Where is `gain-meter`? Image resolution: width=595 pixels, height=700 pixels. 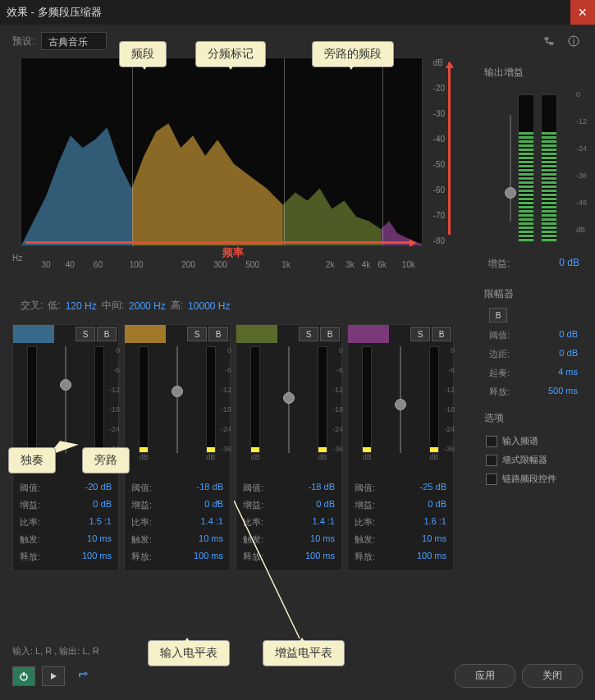
gain-meter is located at coordinates (211, 400).